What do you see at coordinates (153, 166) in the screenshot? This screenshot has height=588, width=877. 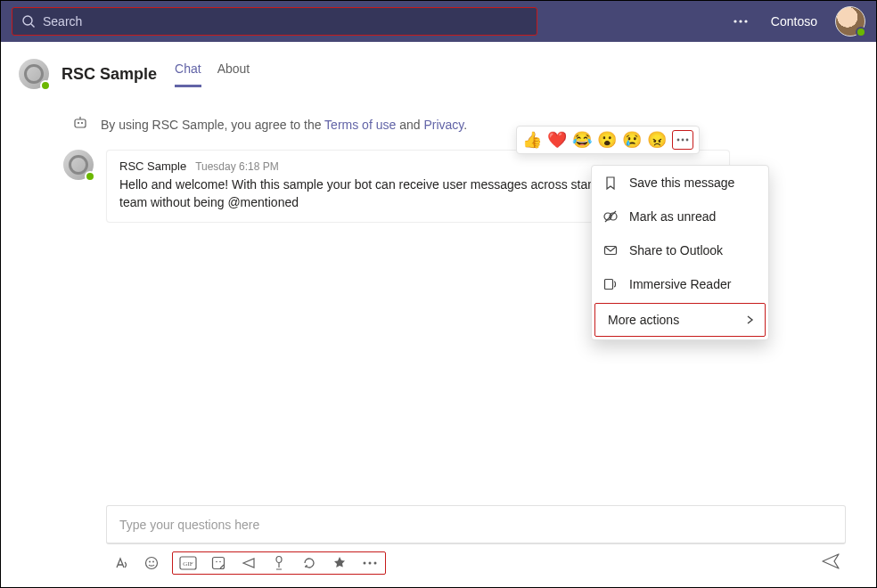 I see `message-sender: RSC Sample` at bounding box center [153, 166].